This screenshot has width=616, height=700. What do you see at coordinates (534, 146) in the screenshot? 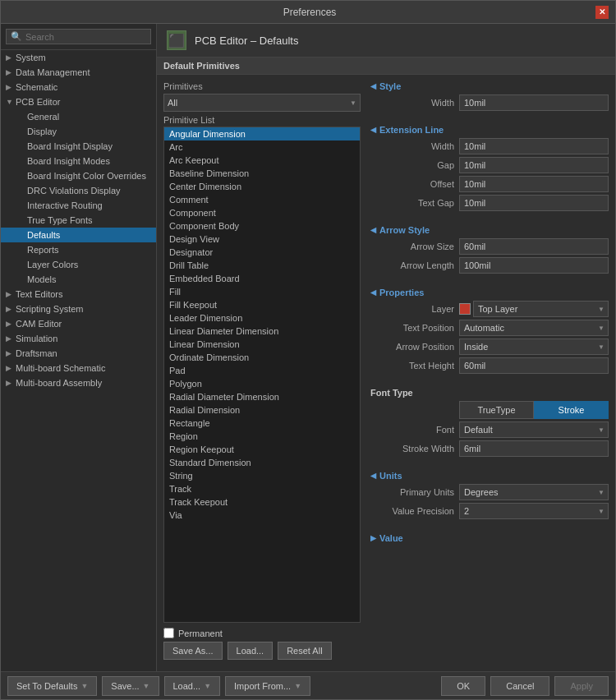
I see `ext-width-input` at bounding box center [534, 146].